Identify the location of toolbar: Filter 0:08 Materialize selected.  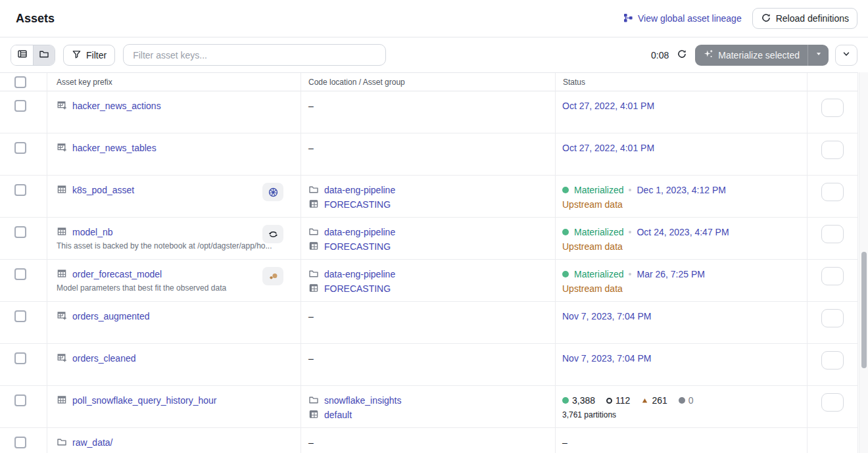
(434, 55).